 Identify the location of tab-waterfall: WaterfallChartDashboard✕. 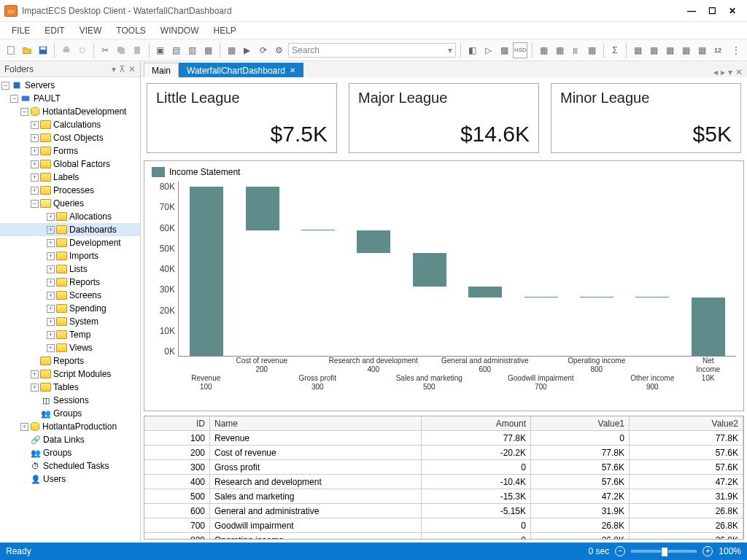
(241, 70).